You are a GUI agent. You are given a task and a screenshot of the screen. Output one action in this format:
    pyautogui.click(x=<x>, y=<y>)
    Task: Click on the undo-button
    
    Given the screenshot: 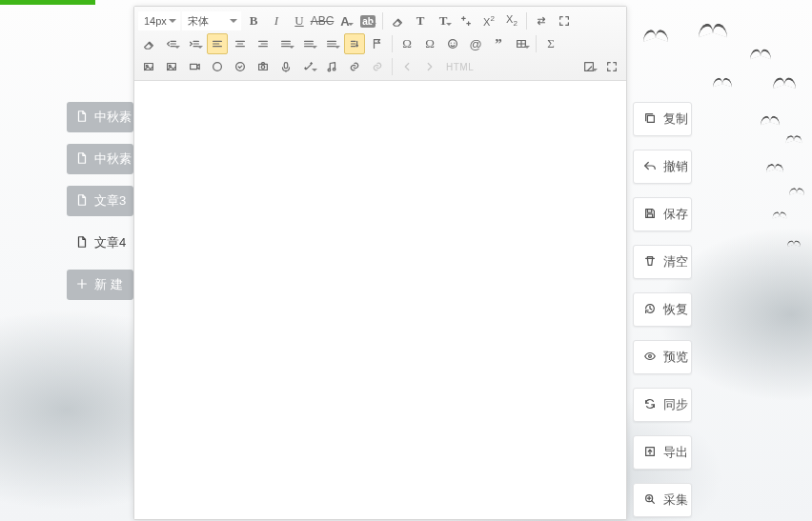 What is the action you would take?
    pyautogui.click(x=407, y=67)
    